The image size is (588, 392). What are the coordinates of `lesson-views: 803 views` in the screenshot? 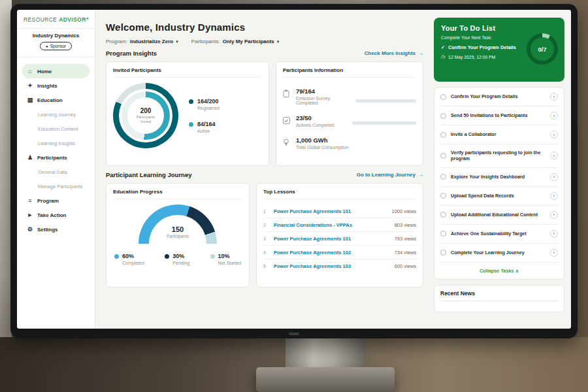 It's located at (405, 225).